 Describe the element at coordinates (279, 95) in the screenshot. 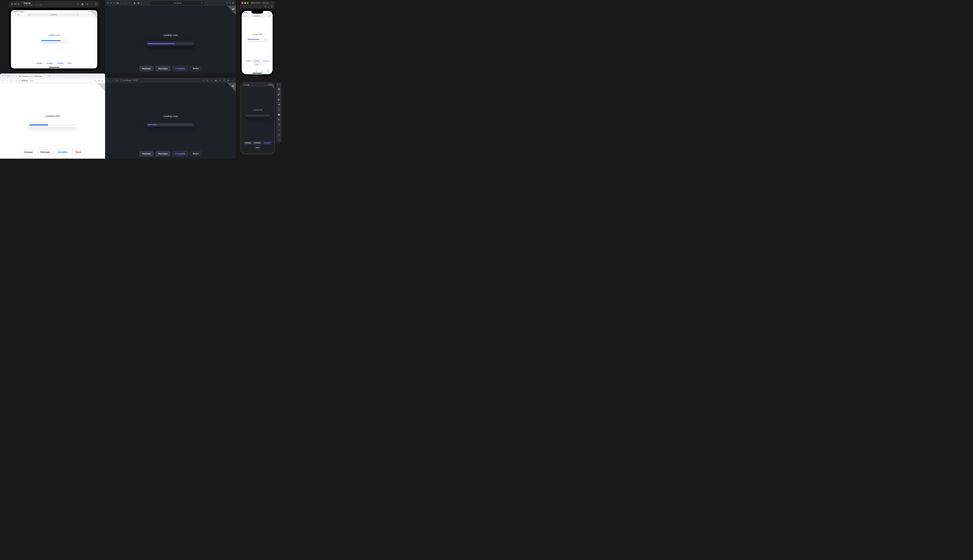

I see `volume-up-icon: 🔊` at that location.